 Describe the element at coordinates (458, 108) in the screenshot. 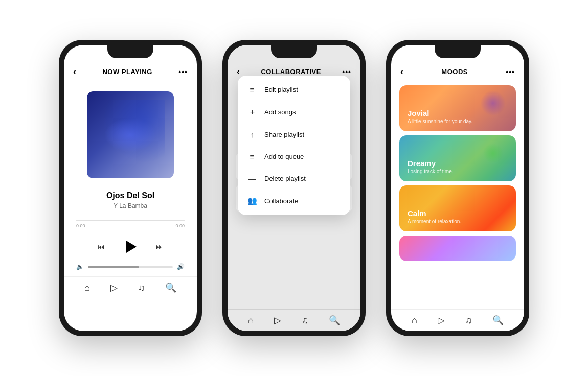

I see `mood-card-jovial: Jovial A little sunshine for your day.` at that location.